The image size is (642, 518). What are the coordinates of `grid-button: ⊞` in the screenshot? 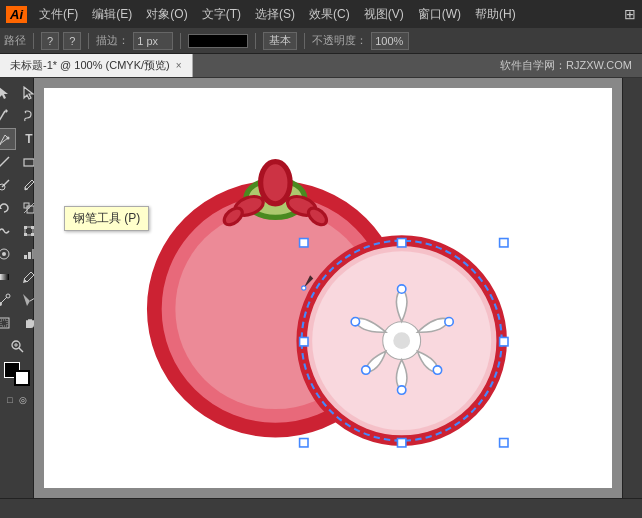 It's located at (630, 14).